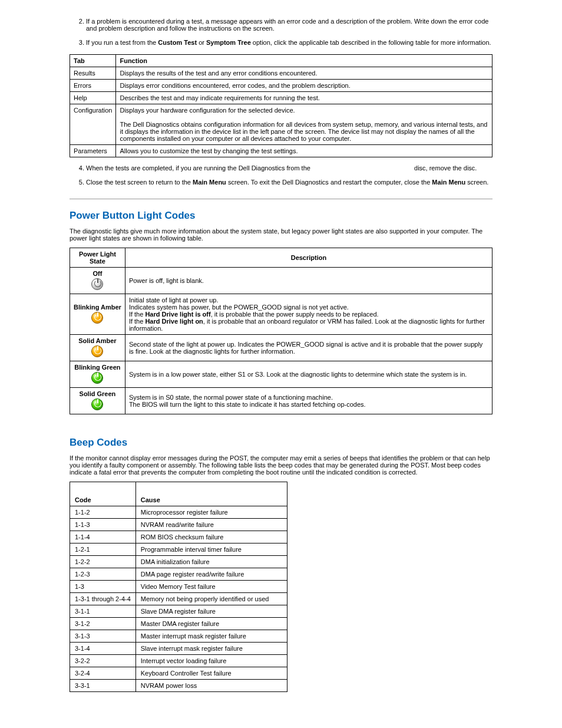 The width and height of the screenshot is (562, 728). Describe the element at coordinates (282, 258) in the screenshot. I see `table-header-row: Power Light State Description` at that location.